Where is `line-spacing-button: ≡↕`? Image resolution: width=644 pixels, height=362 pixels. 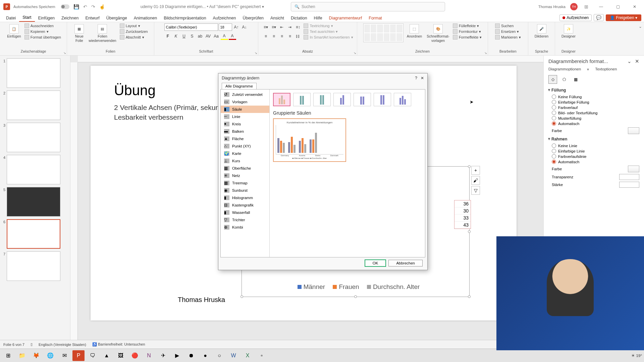 line-spacing-button: ≡↕ is located at coordinates (298, 27).